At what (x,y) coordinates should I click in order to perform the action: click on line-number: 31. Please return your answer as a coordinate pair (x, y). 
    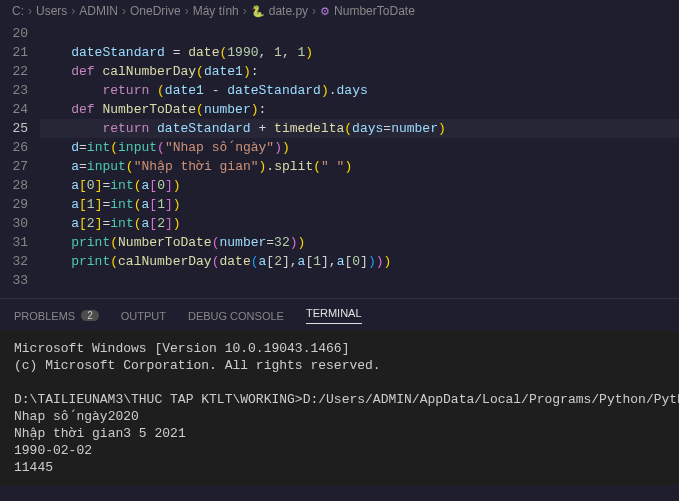
    Looking at the image, I should click on (14, 242).